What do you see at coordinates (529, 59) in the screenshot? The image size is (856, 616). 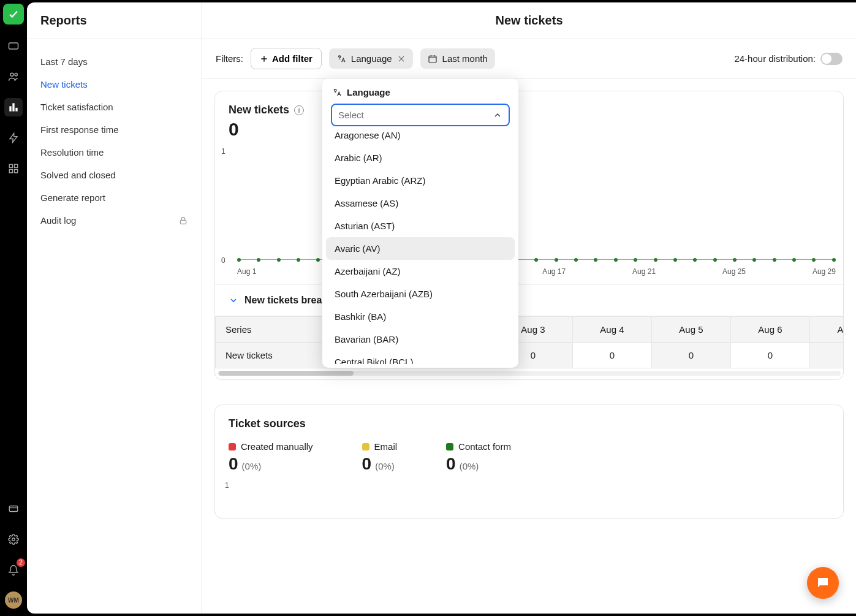 I see `filters-bar: Filters: Add filter Language` at bounding box center [529, 59].